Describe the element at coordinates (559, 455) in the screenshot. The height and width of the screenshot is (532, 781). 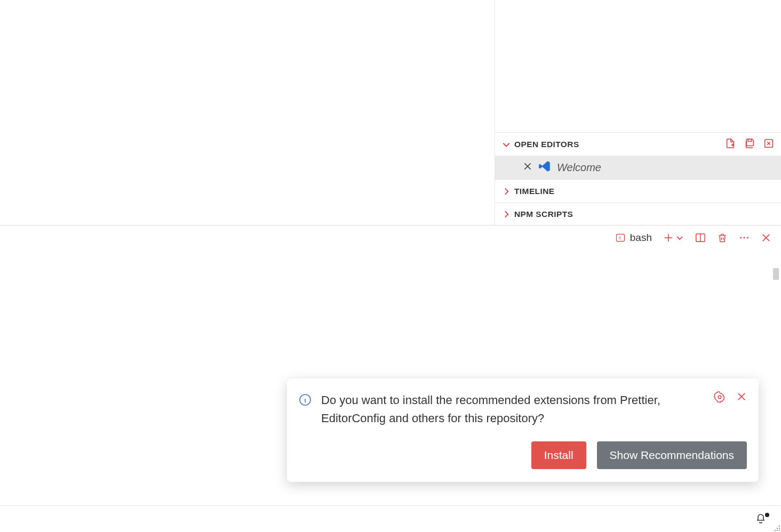
I see `install-button: Install` at that location.